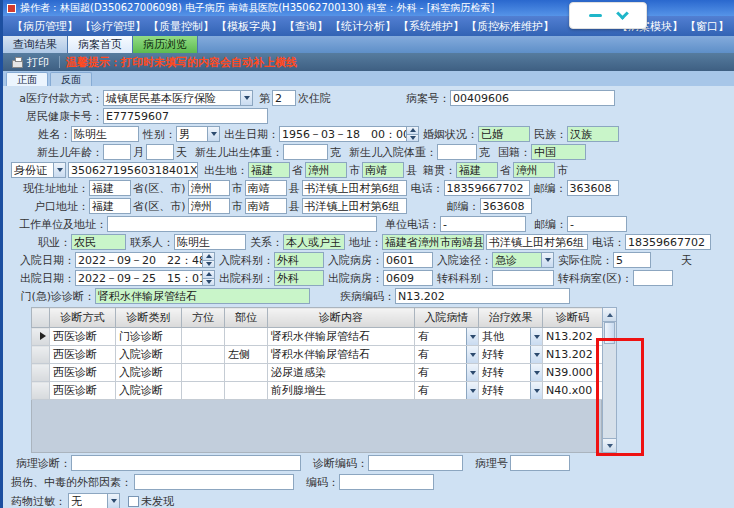 The width and height of the screenshot is (734, 508). Describe the element at coordinates (266, 188) in the screenshot. I see `current-county-input: 南靖` at that location.